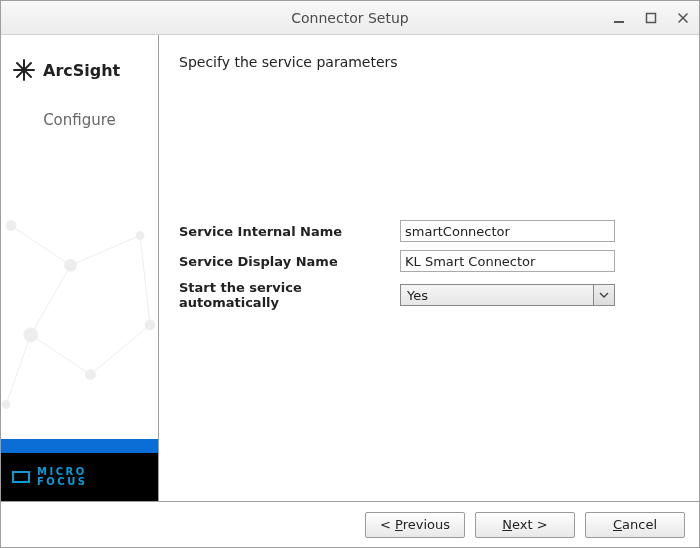  What do you see at coordinates (651, 18) in the screenshot?
I see `window-controls` at bounding box center [651, 18].